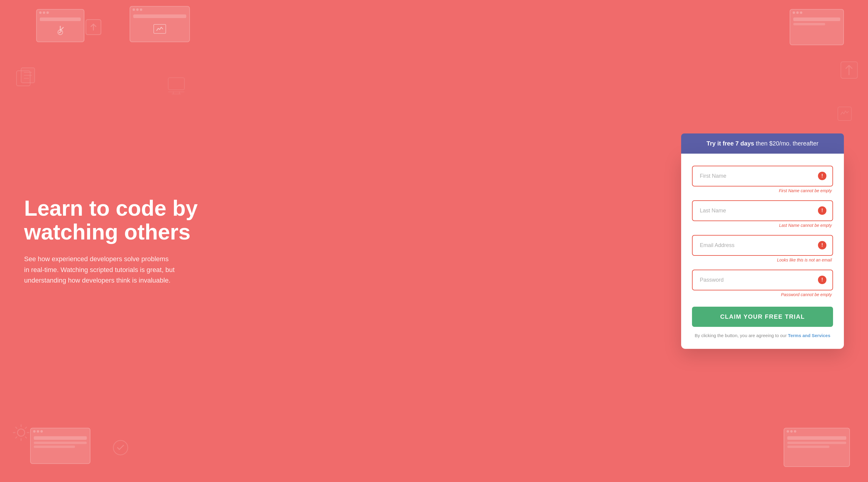  I want to click on last-name-error-icon: !, so click(822, 211).